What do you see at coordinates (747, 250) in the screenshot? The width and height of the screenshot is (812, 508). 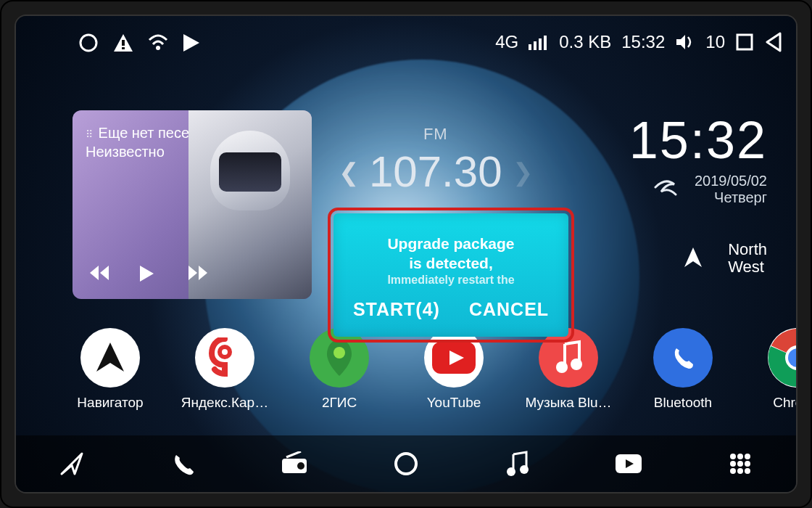 I see `compass-dir-1: North` at bounding box center [747, 250].